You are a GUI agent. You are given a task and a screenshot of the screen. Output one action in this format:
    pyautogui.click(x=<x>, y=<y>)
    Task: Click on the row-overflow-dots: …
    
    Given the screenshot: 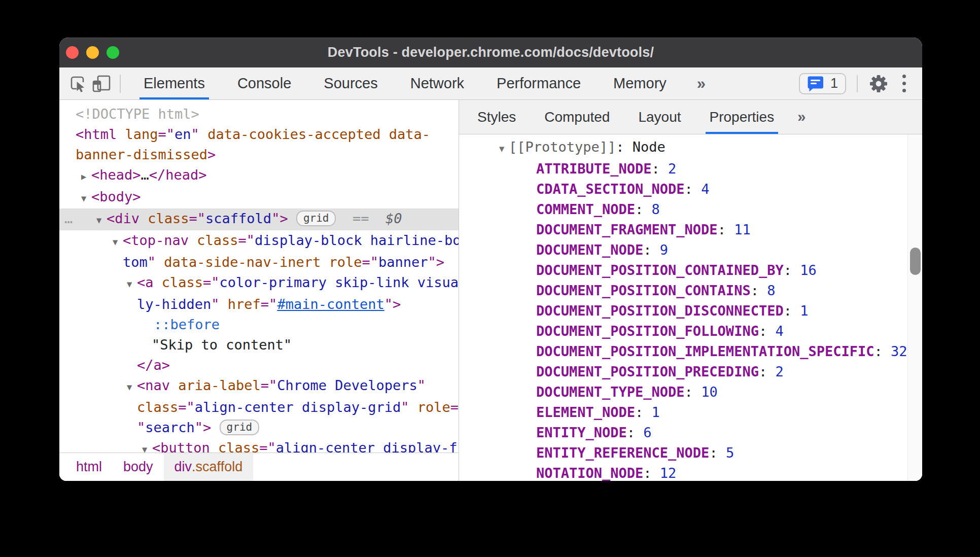 What is the action you would take?
    pyautogui.click(x=69, y=219)
    